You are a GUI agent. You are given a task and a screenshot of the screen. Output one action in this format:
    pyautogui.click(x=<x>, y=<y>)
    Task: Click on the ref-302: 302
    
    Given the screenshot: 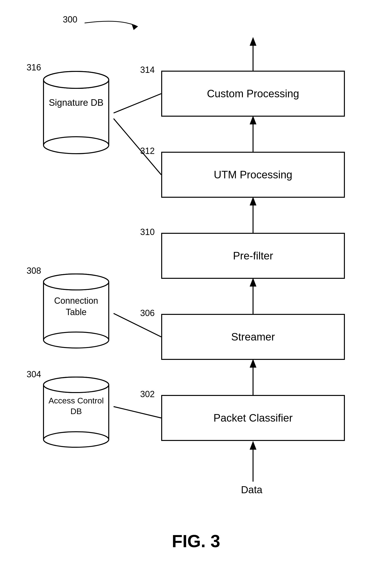 What is the action you would take?
    pyautogui.click(x=147, y=394)
    